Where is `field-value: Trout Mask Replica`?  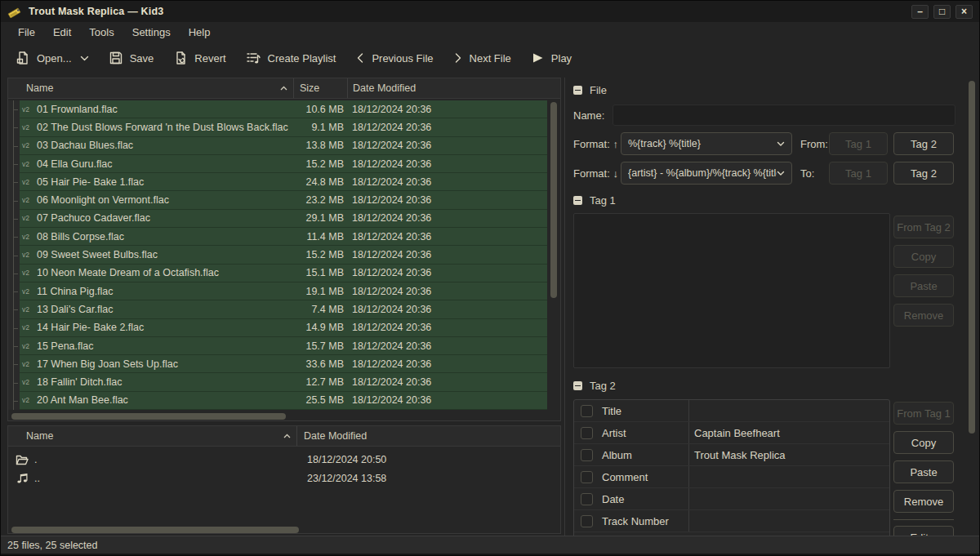 field-value: Trout Mask Replica is located at coordinates (789, 456).